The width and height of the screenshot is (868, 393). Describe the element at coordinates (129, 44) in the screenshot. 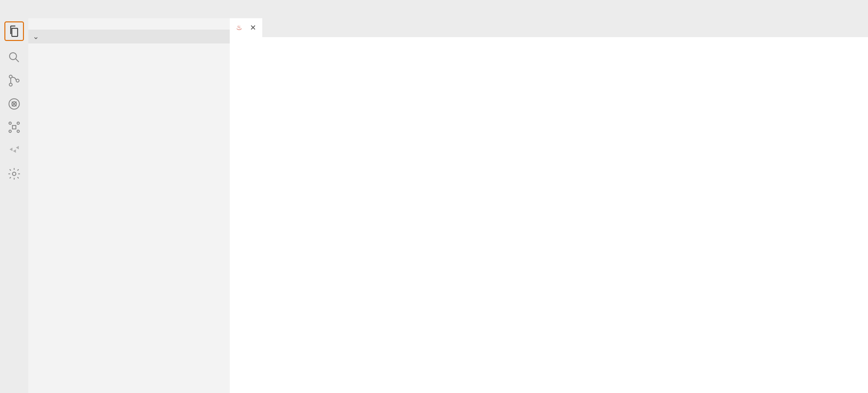

I see `file-tree` at that location.